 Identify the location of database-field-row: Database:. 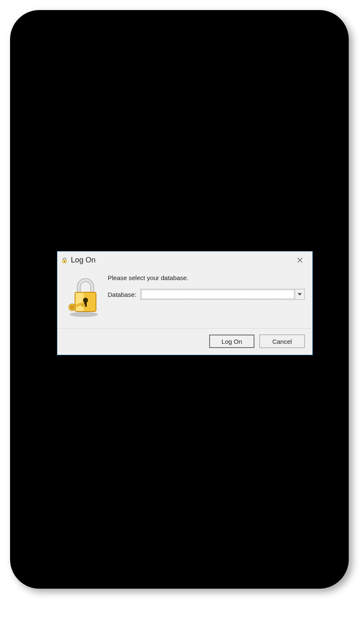
(206, 294).